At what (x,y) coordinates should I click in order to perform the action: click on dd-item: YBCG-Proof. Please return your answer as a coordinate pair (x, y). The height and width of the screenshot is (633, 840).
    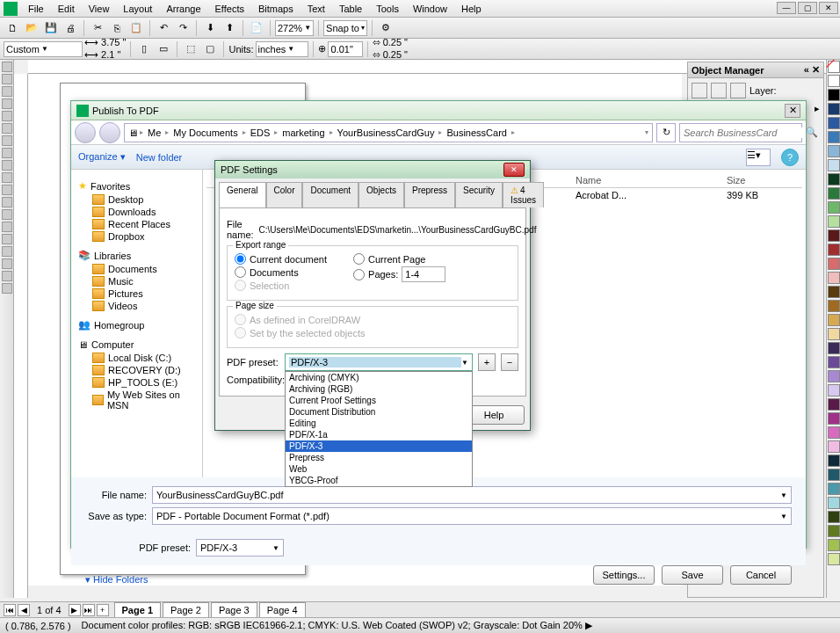
    Looking at the image, I should click on (379, 480).